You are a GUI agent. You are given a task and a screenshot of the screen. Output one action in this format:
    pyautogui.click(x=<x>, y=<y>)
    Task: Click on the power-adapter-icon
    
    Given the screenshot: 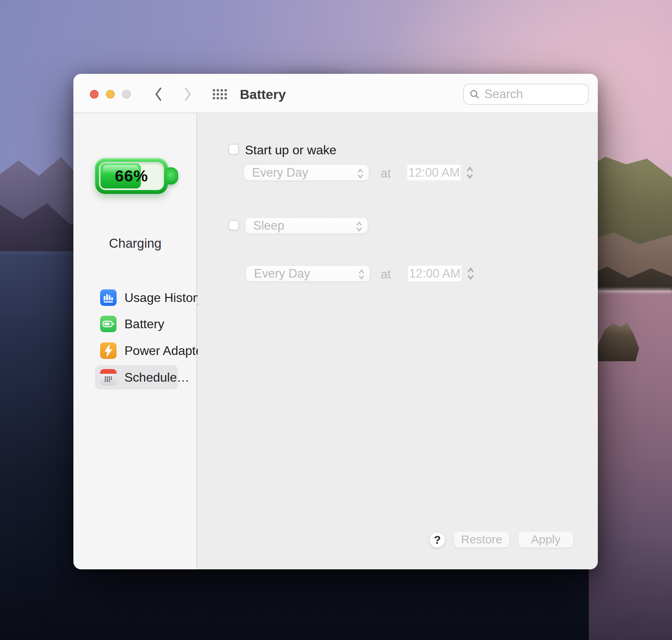 What is the action you would take?
    pyautogui.click(x=108, y=351)
    